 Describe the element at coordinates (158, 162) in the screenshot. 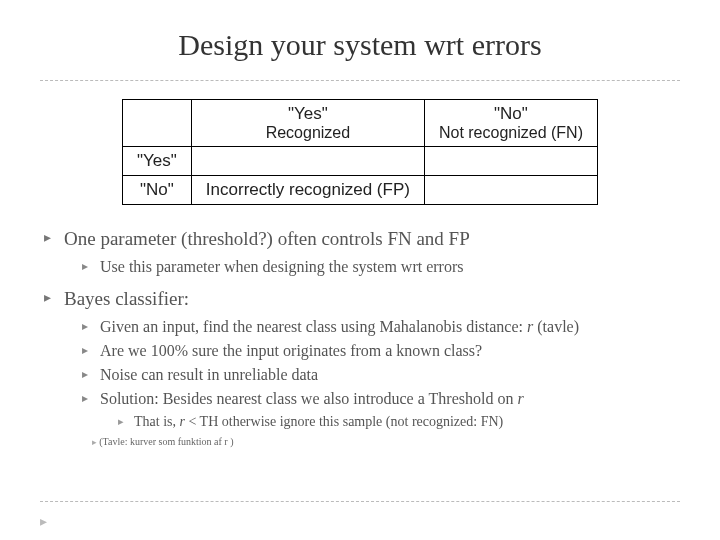

I see `row-label-yes: "Yes"` at that location.